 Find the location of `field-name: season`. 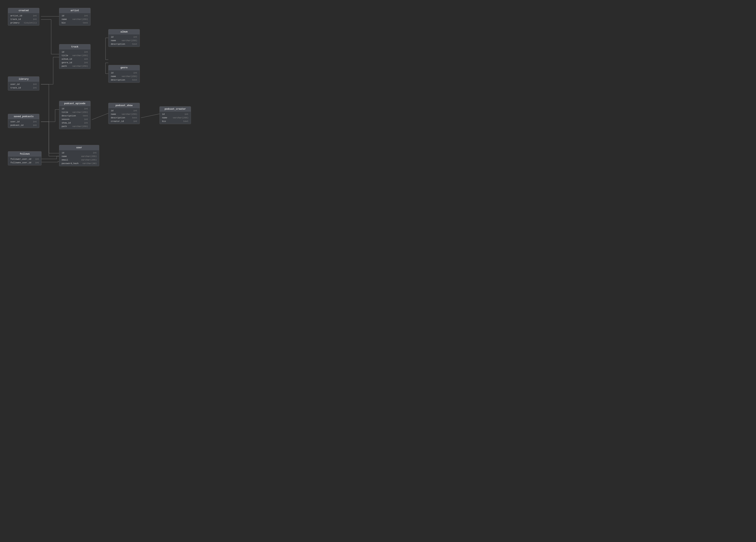

field-name: season is located at coordinates (65, 119).